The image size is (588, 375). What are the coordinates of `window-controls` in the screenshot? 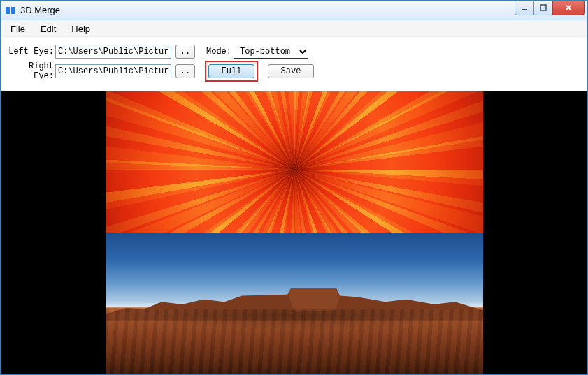 It's located at (550, 8).